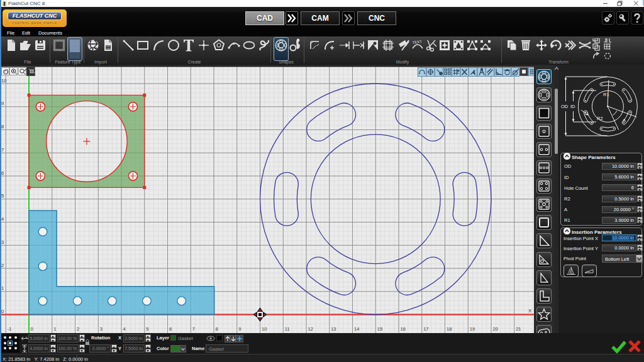  I want to click on svg-text: R2, so click(600, 118).